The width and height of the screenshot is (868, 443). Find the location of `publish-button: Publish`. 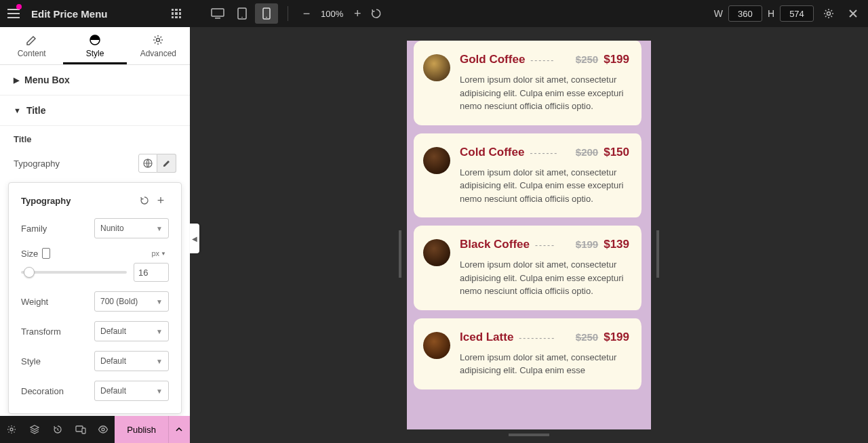

publish-button: Publish is located at coordinates (141, 429).